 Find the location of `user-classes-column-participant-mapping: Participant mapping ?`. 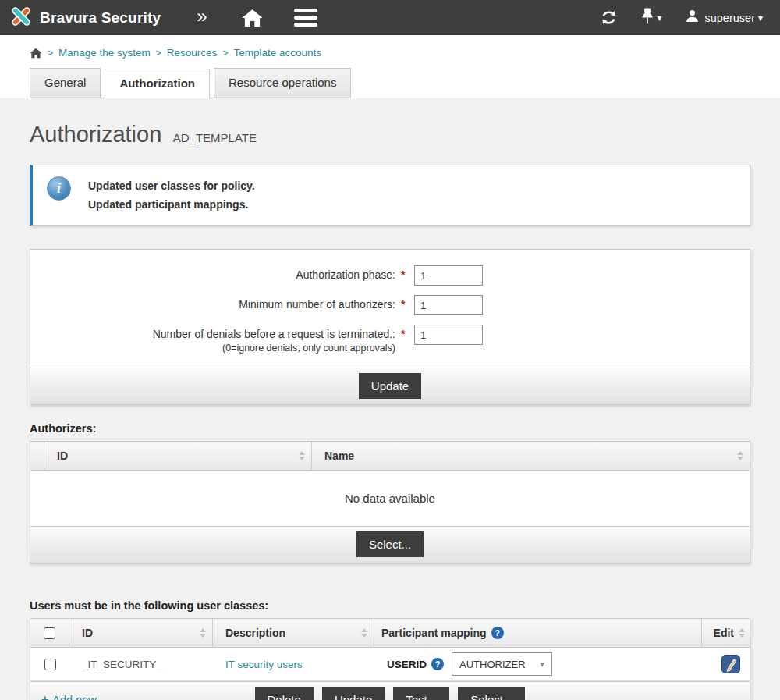

user-classes-column-participant-mapping: Participant mapping ? is located at coordinates (538, 633).